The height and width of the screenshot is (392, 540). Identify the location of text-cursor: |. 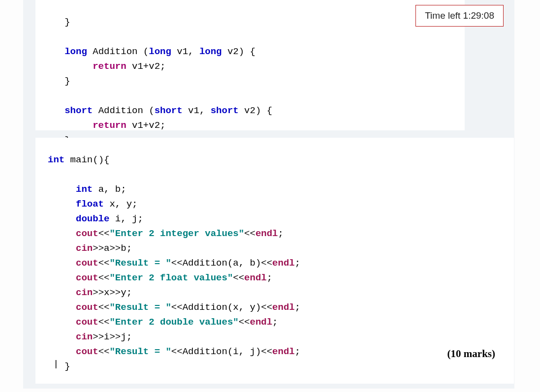
(56, 364).